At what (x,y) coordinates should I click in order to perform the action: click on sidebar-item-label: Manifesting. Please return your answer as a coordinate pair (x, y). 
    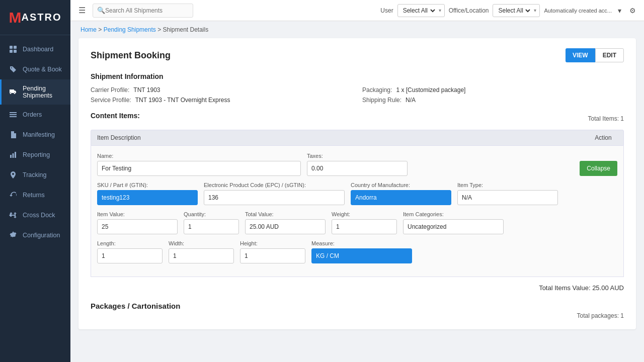
    Looking at the image, I should click on (39, 135).